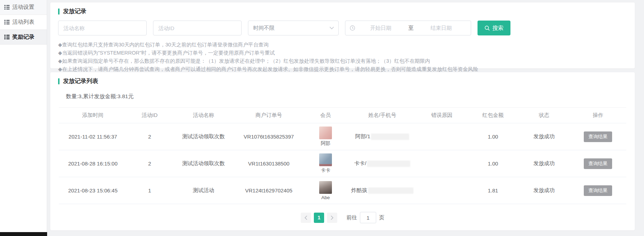  What do you see at coordinates (343, 164) in the screenshot?
I see `table-row: 2021-08-28 16:15:00 2 测试活动领取次数 VR1t16301…` at bounding box center [343, 164].